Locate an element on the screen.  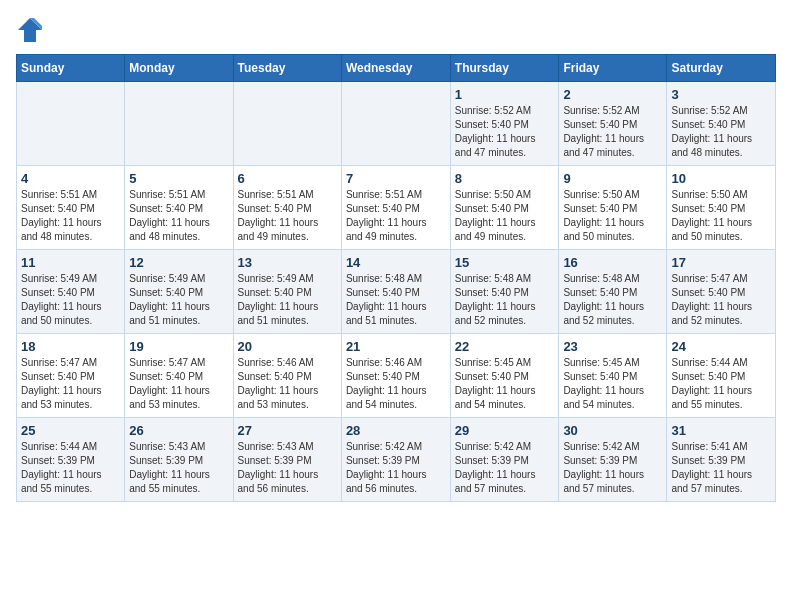
calendar-cell-26: 26Sunrise: 5:43 AM Sunset: 5:39 PM Dayli… is located at coordinates (179, 460).